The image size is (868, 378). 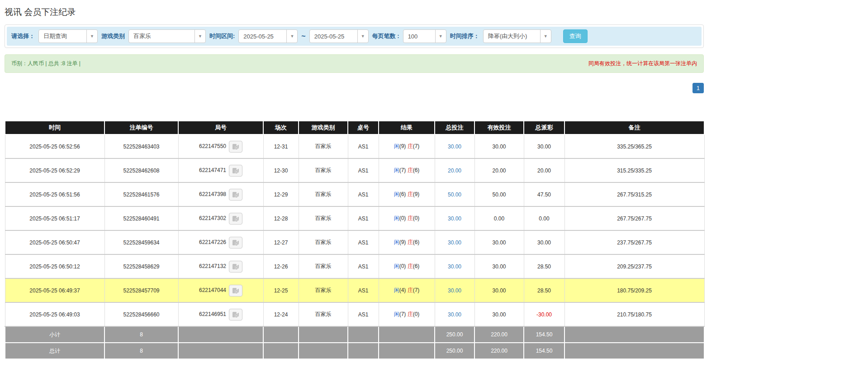 I want to click on cell-time: 2025-05-25 06:49:37, so click(x=55, y=291).